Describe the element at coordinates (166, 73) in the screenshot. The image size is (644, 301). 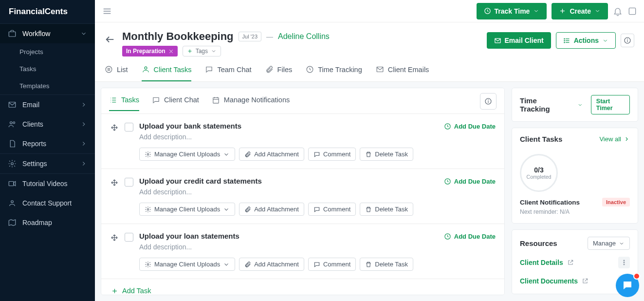
I see `tab-client-tasks: Client Tasks` at that location.